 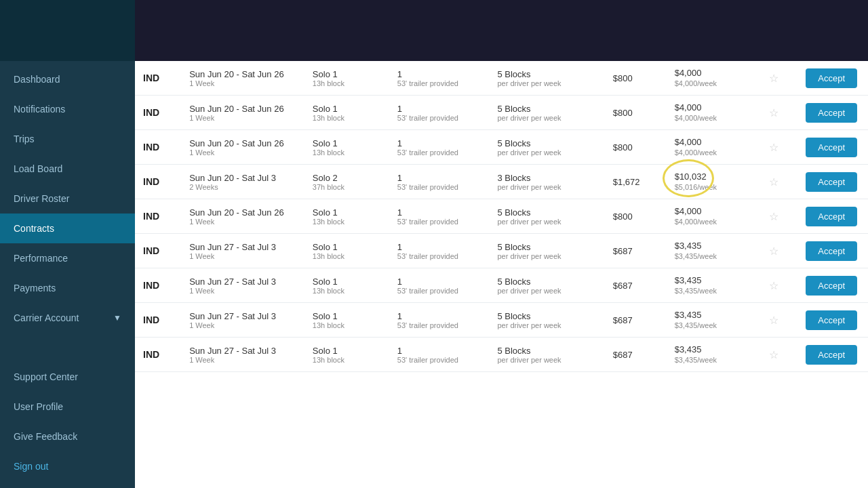 I want to click on sidebar-item-trips: Trips, so click(x=68, y=139).